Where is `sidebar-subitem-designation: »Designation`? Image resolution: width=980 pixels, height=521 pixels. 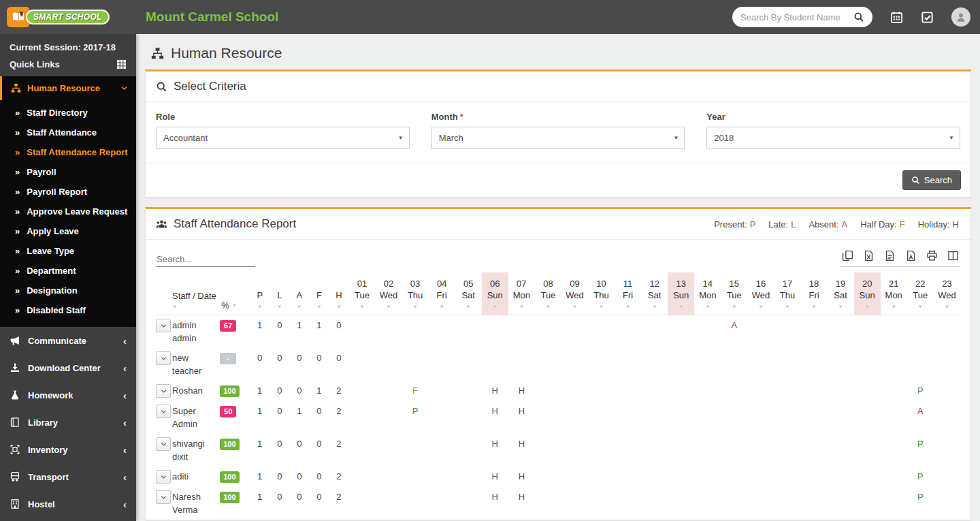
sidebar-subitem-designation: »Designation is located at coordinates (68, 290).